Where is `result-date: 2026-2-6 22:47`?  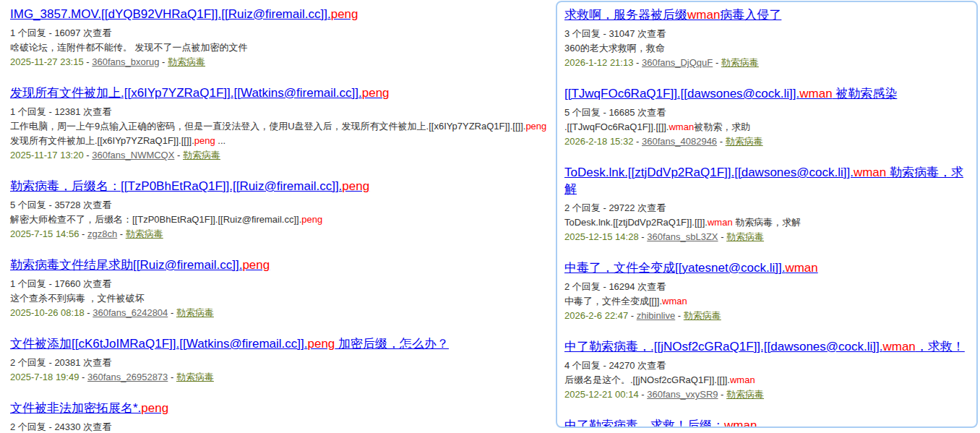
result-date: 2026-2-6 22:47 is located at coordinates (596, 315).